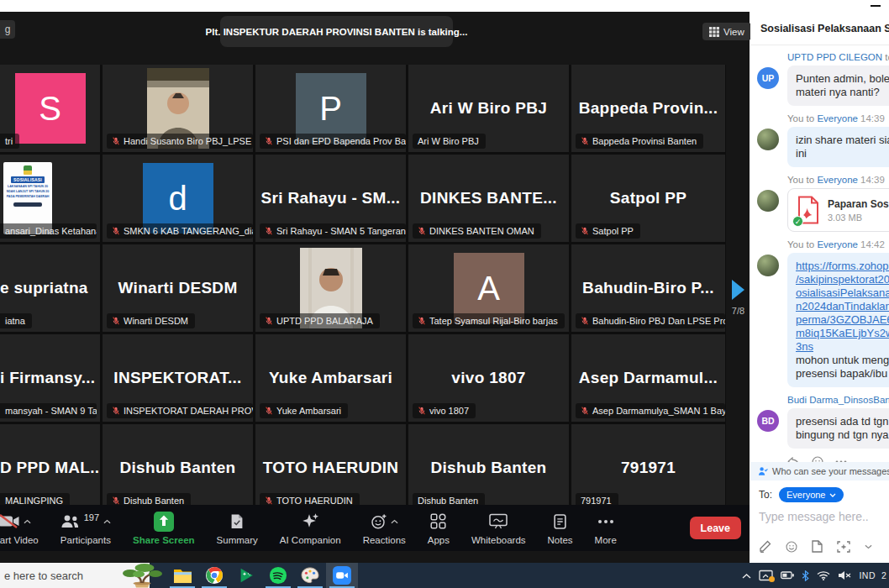 The height and width of the screenshot is (588, 889). What do you see at coordinates (142, 575) in the screenshot?
I see `bonsai-tree-image` at bounding box center [142, 575].